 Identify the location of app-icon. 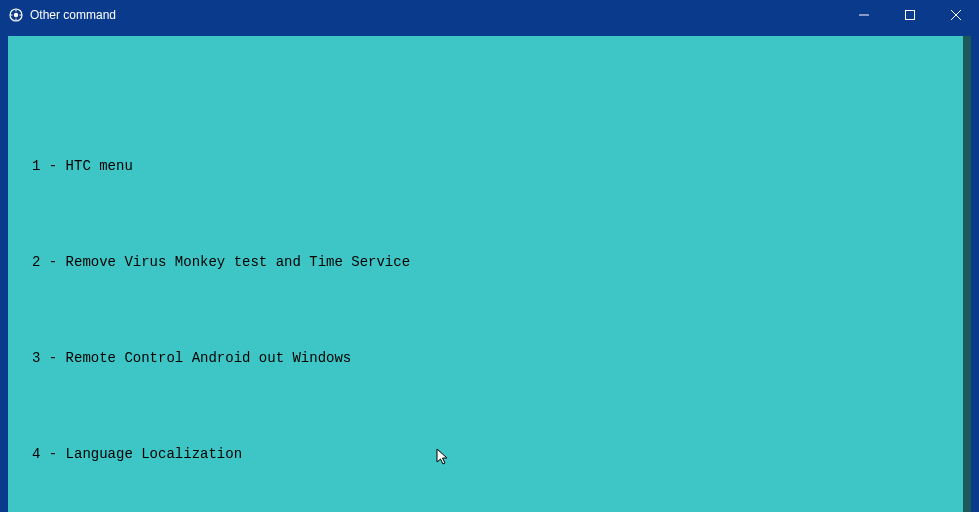
(16, 15).